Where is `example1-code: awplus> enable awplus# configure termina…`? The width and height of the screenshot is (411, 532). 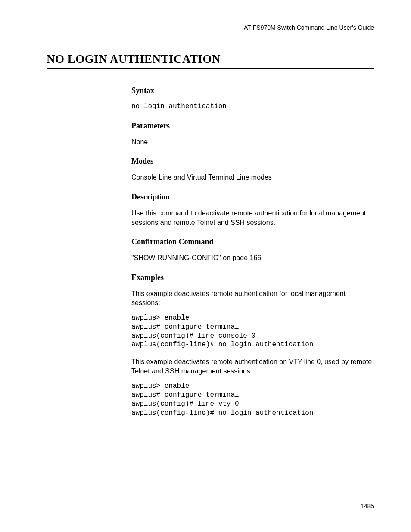
example1-code: awplus> enable awplus# configure termina… is located at coordinates (252, 332).